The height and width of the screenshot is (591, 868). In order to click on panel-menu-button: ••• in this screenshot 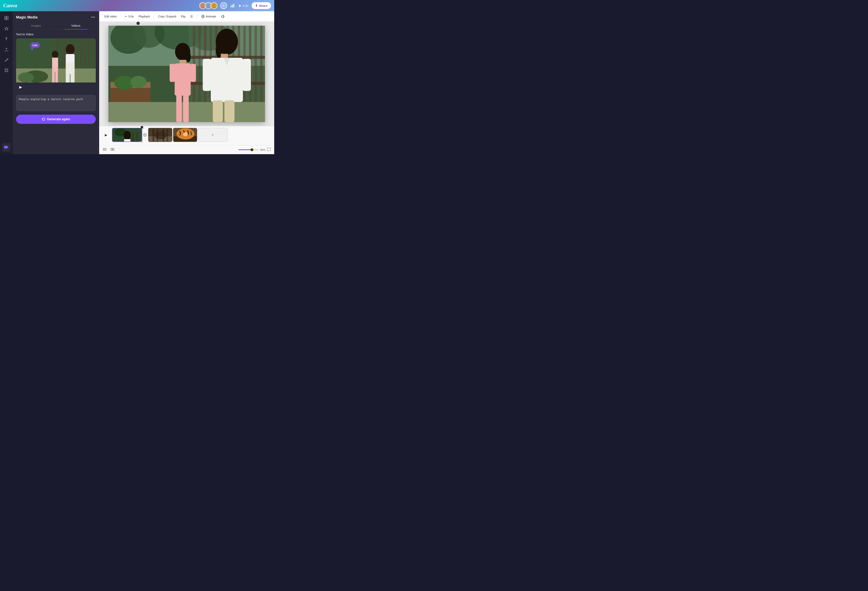, I will do `click(93, 17)`.